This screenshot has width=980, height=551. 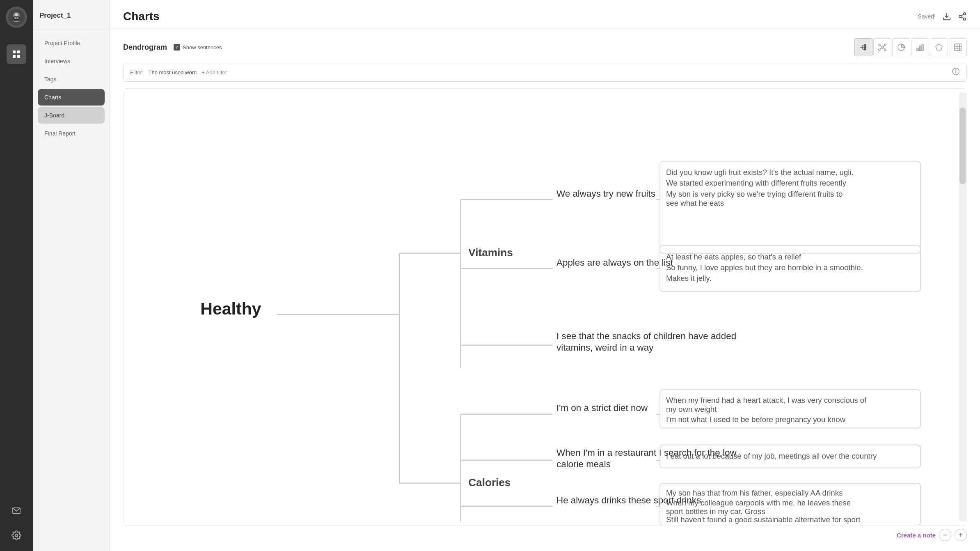 What do you see at coordinates (214, 72) in the screenshot?
I see `filter-add-button: + Add filter` at bounding box center [214, 72].